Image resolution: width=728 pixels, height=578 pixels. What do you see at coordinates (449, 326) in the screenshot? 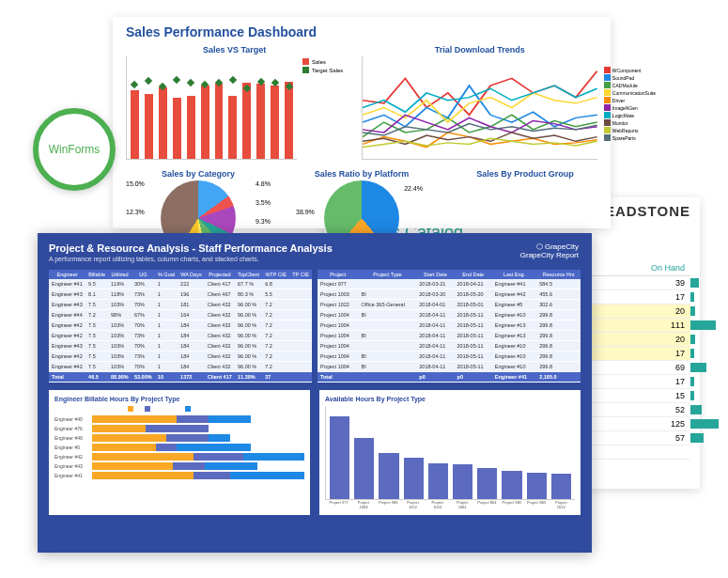
I see `staff-table-right: ProjectProject TypeStart DateEnd DateLas…` at bounding box center [449, 326].